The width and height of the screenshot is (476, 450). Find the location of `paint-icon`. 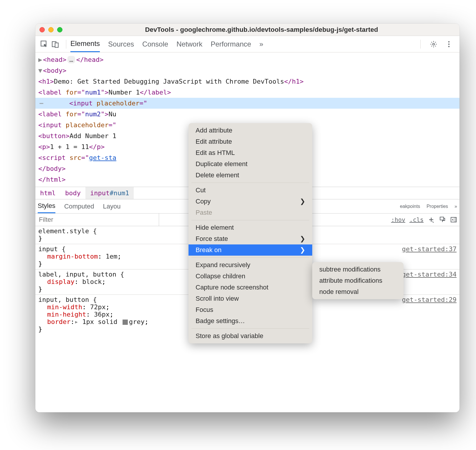

paint-icon is located at coordinates (442, 220).